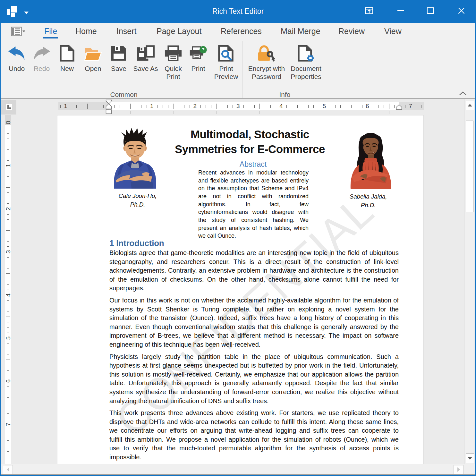 This screenshot has width=476, height=476. I want to click on open-folder-icon, so click(93, 53).